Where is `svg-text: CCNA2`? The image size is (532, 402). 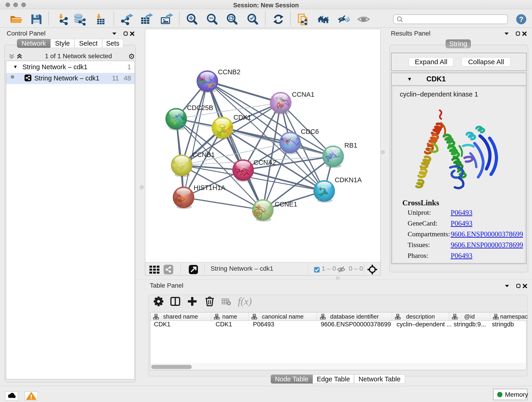 svg-text: CCNA2 is located at coordinates (265, 163).